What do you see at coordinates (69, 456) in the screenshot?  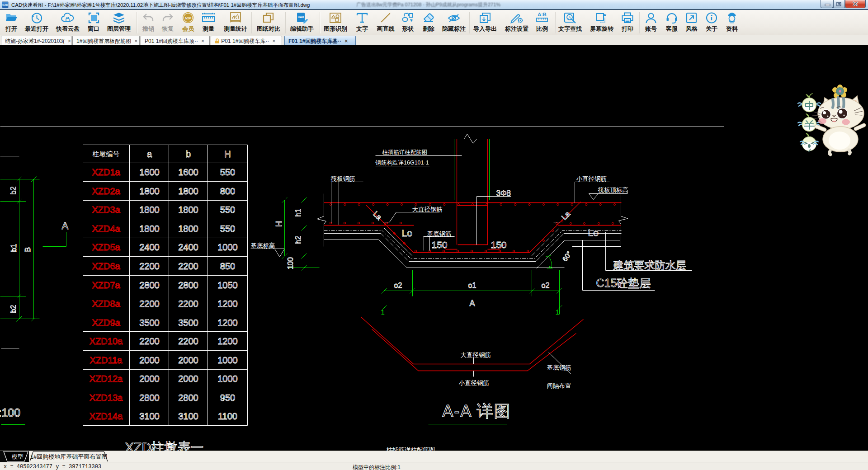 I see `svg-text: 1#回购楼地库基础平面布置图` at bounding box center [69, 456].